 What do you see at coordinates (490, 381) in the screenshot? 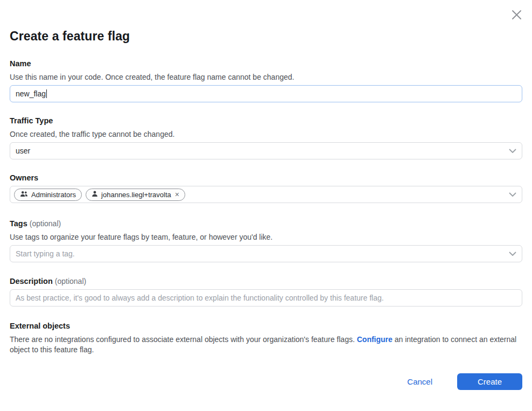
I see `create-button: Create` at bounding box center [490, 381].